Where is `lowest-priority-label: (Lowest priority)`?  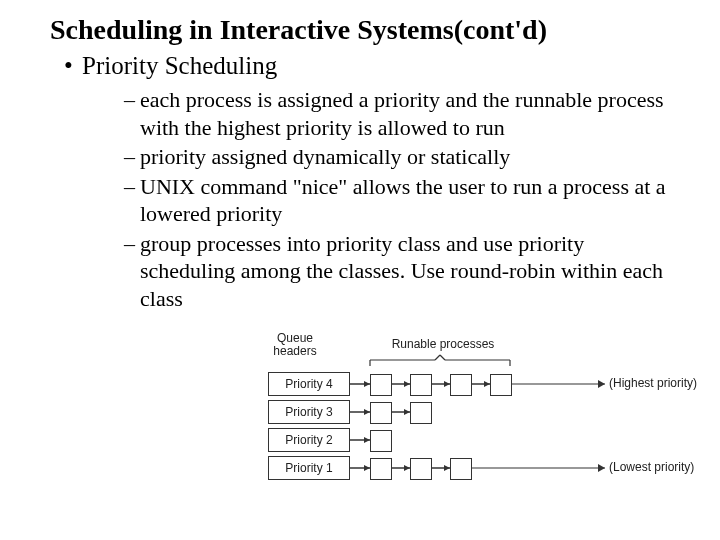
lowest-priority-label: (Lowest priority) is located at coordinates (659, 468).